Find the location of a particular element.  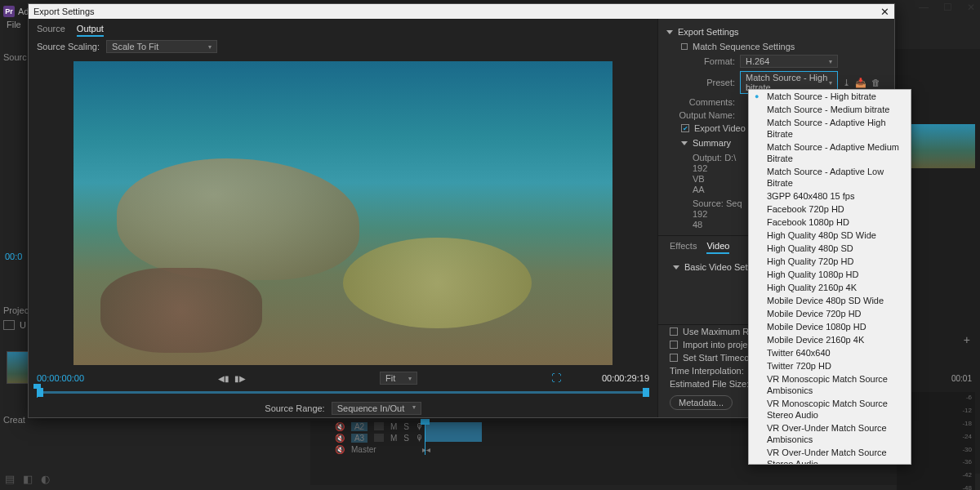

import-label: U is located at coordinates (23, 325).